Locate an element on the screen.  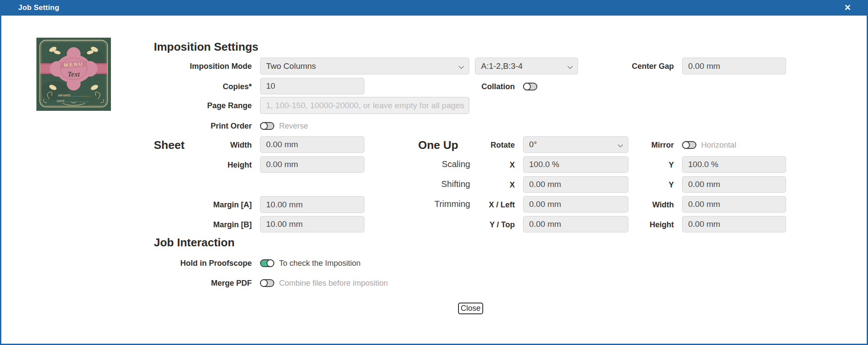
print-order-option-text: Reverse is located at coordinates (294, 126).